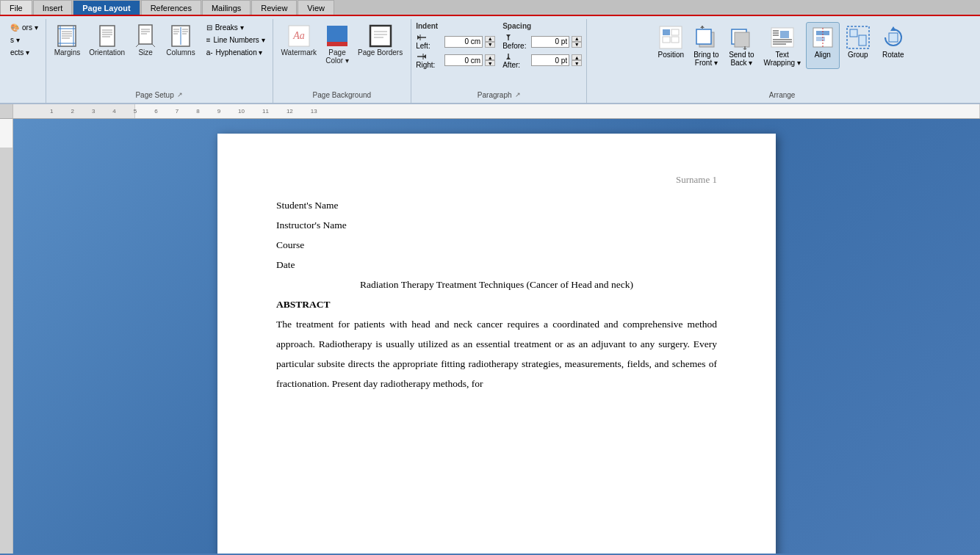  What do you see at coordinates (337, 36) in the screenshot?
I see `page-color-icon` at bounding box center [337, 36].